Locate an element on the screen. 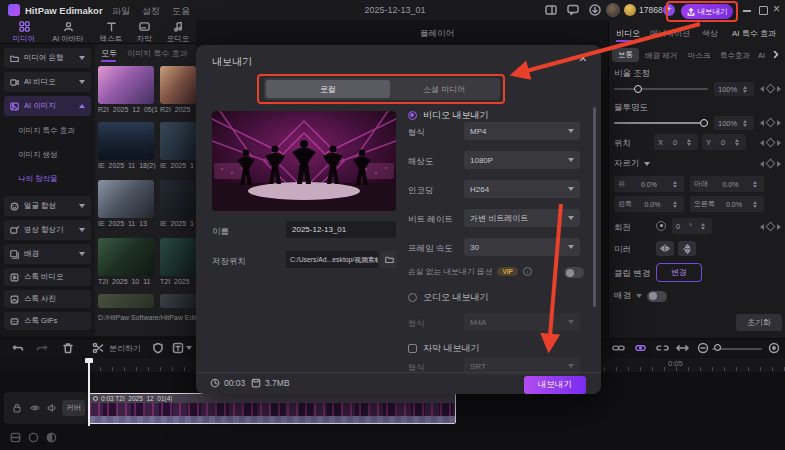  dialog-scrollbar is located at coordinates (594, 207).